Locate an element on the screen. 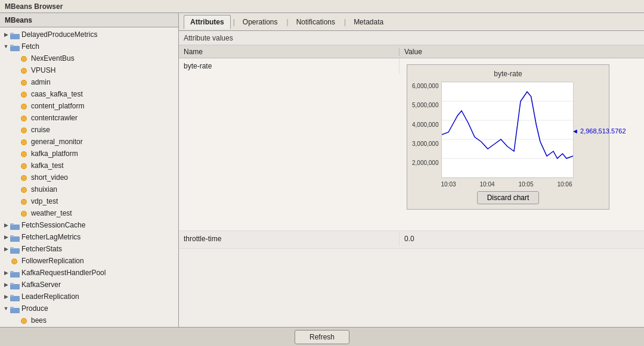  x-label-1004: 10:04 is located at coordinates (487, 185).